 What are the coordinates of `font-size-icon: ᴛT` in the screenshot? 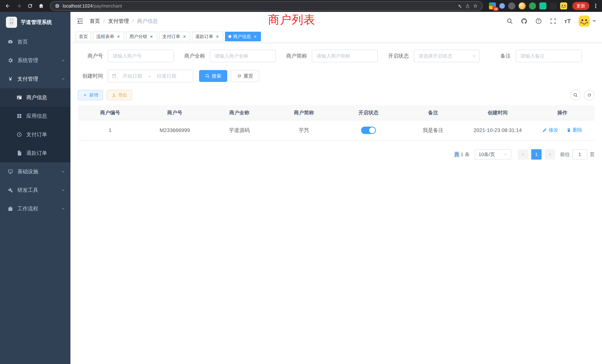 It's located at (568, 21).